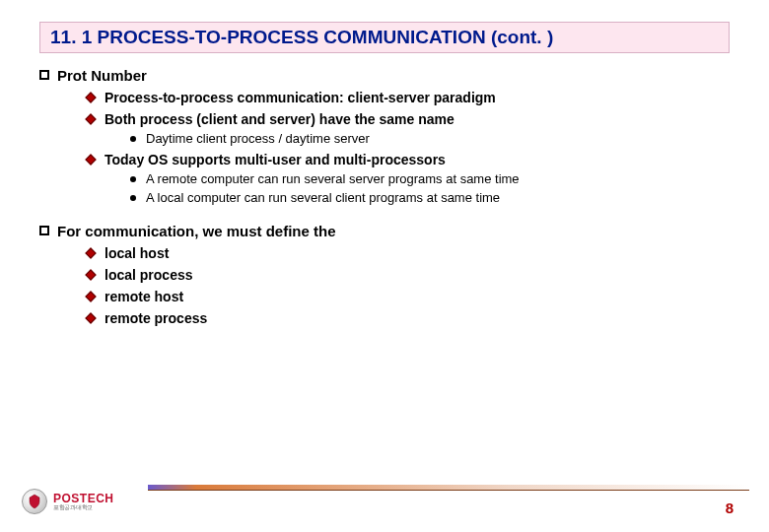 The width and height of the screenshot is (769, 532). What do you see at coordinates (408, 297) in the screenshot?
I see `bullet-lvl2: remote host` at bounding box center [408, 297].